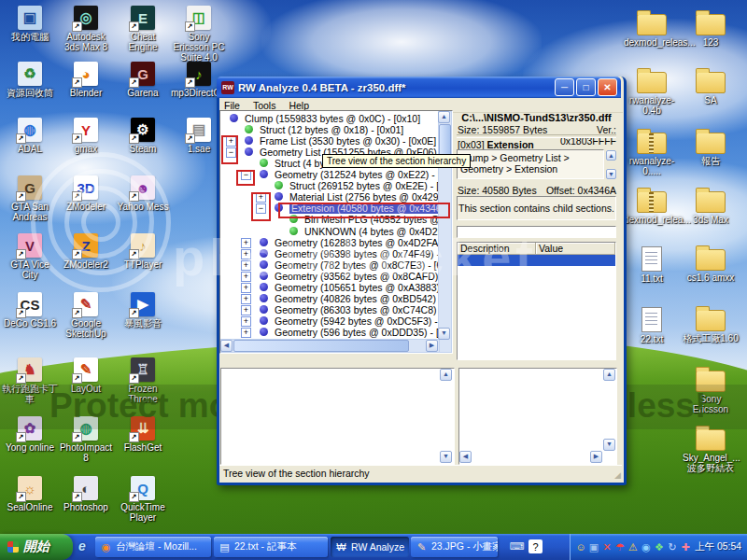 This screenshot has width=747, height=560. I want to click on security-shield-icon: ✚, so click(685, 547).